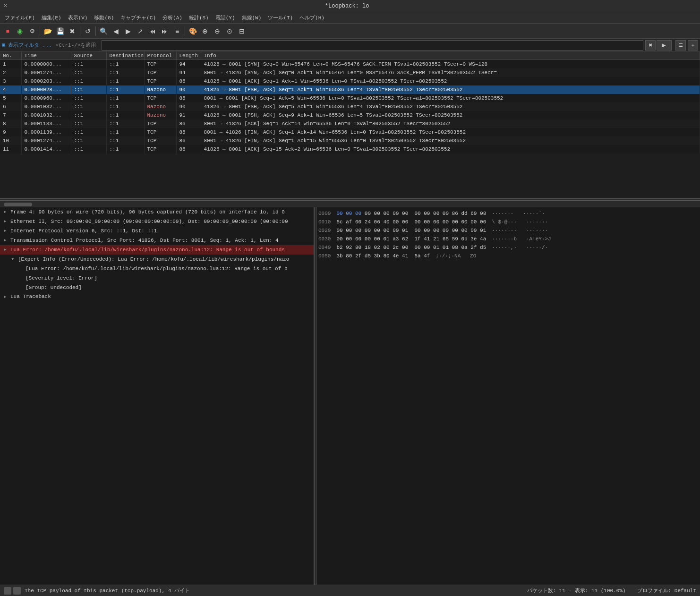  What do you see at coordinates (172, 18) in the screenshot?
I see `menu-analyze: 分析(A)` at bounding box center [172, 18].